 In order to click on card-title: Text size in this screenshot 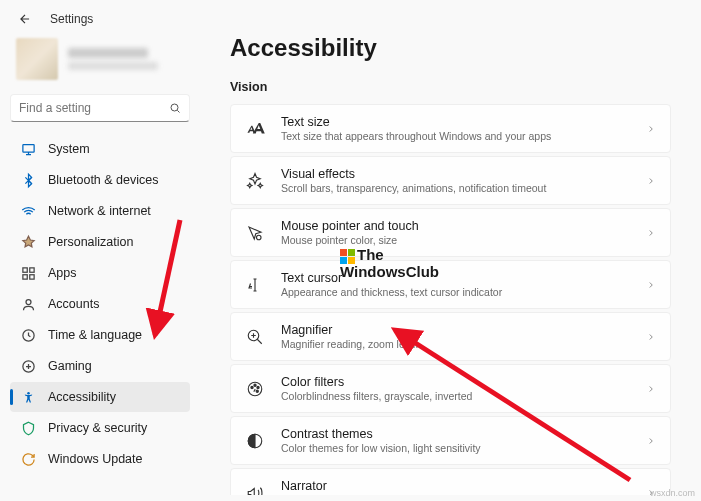, I will do `click(456, 122)`.